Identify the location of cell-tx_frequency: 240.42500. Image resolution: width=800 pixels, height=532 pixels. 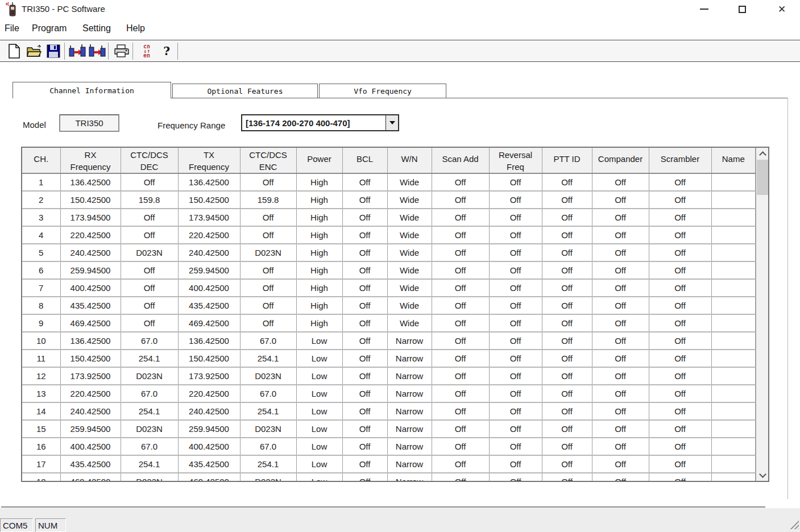
(209, 412).